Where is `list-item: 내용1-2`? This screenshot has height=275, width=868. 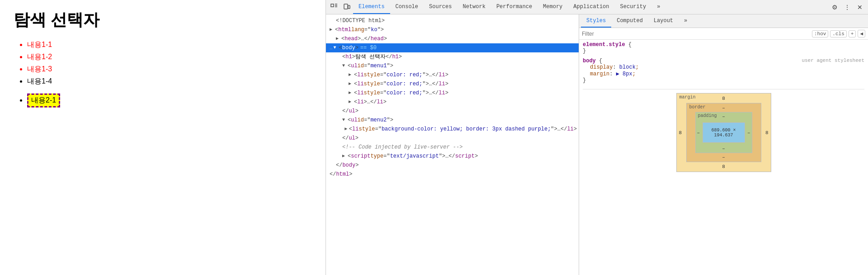 list-item: 내용1-2 is located at coordinates (170, 57).